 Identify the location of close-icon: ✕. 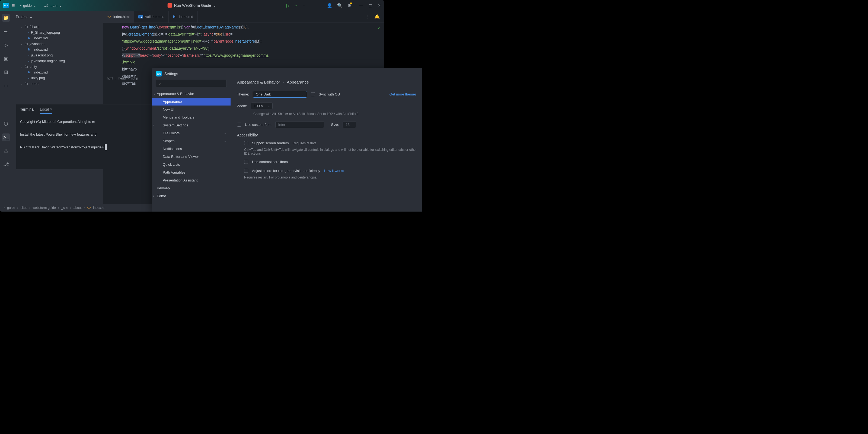
(379, 5).